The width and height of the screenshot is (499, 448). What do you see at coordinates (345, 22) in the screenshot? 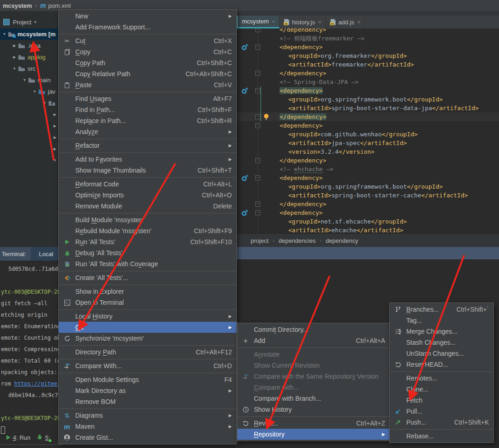
I see `editor-tab-add-js: JSadd.js×` at bounding box center [345, 22].